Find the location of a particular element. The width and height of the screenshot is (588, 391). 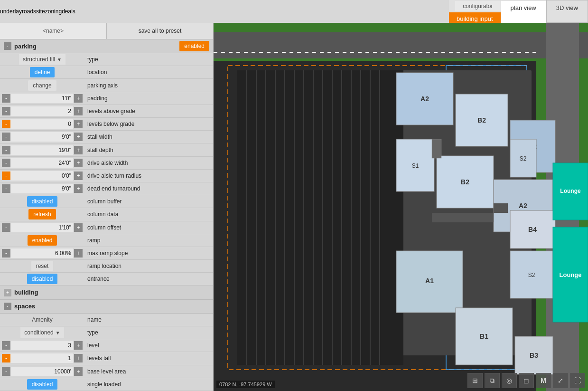

base-level-value: 10000' is located at coordinates (42, 372).